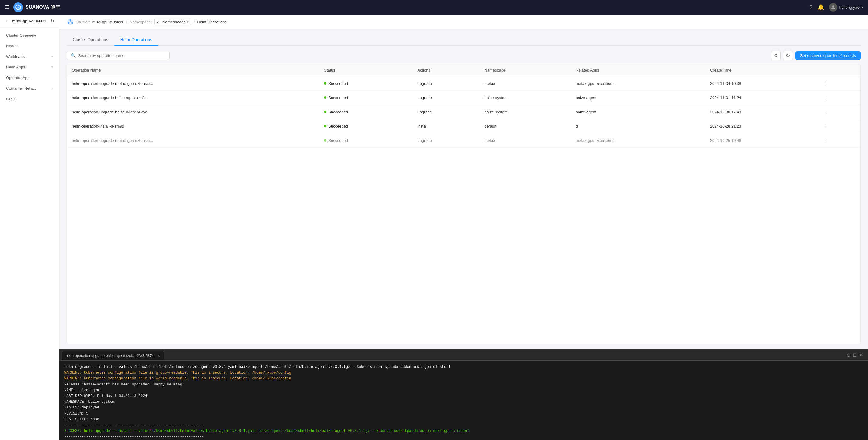  What do you see at coordinates (839, 70) in the screenshot?
I see `col-header-row-actions` at bounding box center [839, 70].